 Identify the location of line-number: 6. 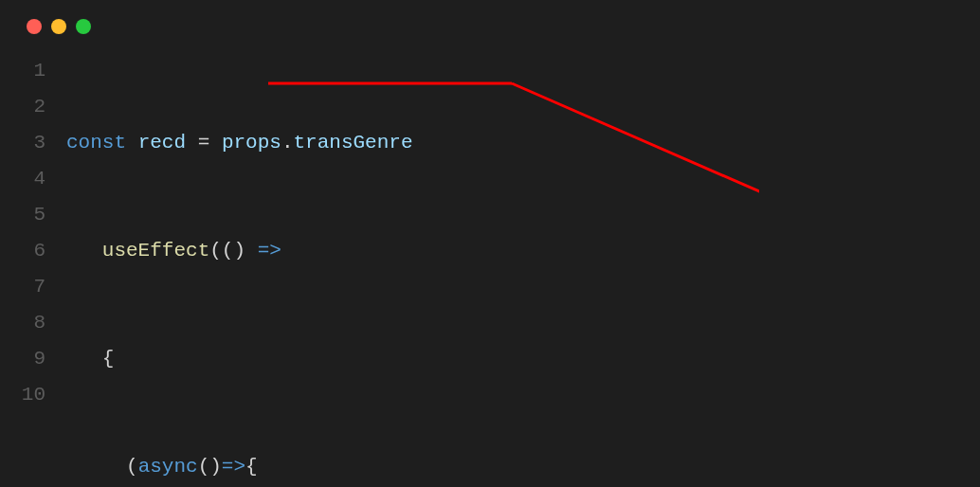
(32, 251).